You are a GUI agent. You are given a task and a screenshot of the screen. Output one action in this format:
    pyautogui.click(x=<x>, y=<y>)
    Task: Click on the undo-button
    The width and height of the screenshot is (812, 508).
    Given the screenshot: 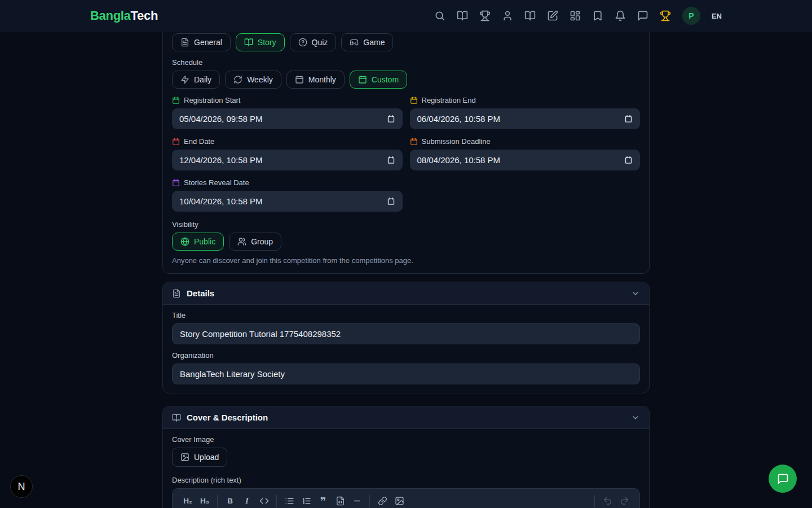 What is the action you would take?
    pyautogui.click(x=607, y=500)
    